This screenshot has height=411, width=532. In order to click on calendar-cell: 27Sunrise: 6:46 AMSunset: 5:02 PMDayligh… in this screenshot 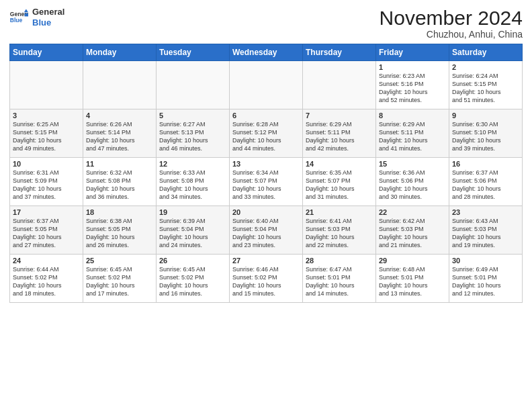, I will do `click(266, 279)`.